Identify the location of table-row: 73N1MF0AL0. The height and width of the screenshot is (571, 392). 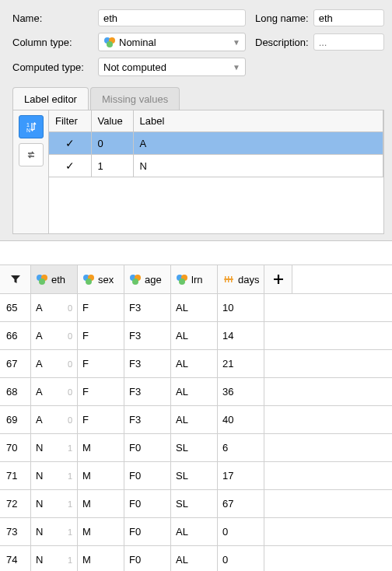
(196, 532).